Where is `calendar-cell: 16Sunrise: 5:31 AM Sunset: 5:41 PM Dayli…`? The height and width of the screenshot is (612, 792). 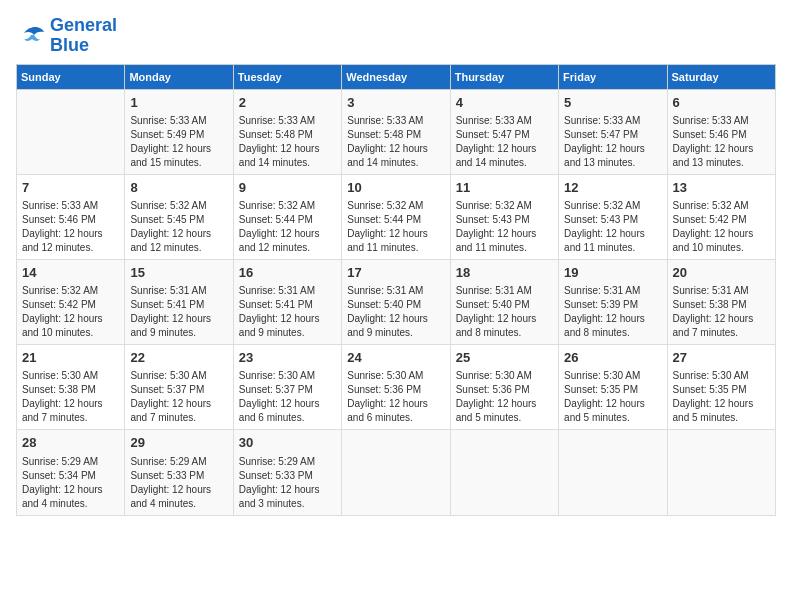 calendar-cell: 16Sunrise: 5:31 AM Sunset: 5:41 PM Dayli… is located at coordinates (287, 302).